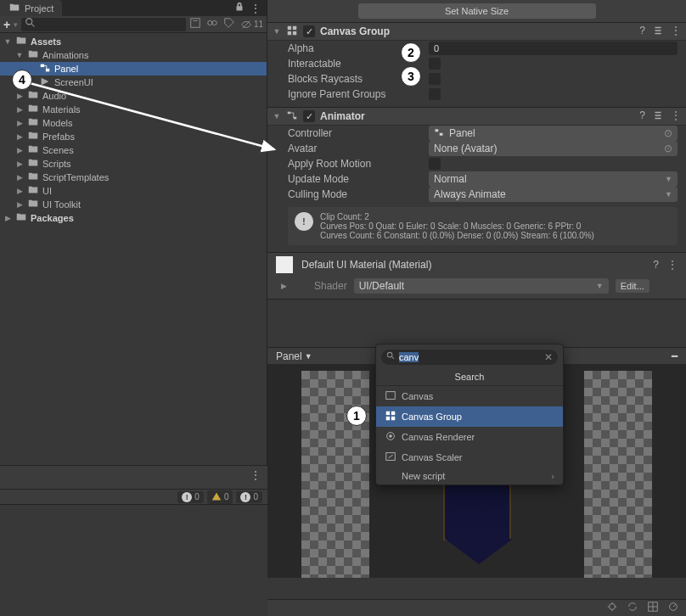  What do you see at coordinates (58, 150) in the screenshot?
I see `tree-label: Scenes` at bounding box center [58, 150].